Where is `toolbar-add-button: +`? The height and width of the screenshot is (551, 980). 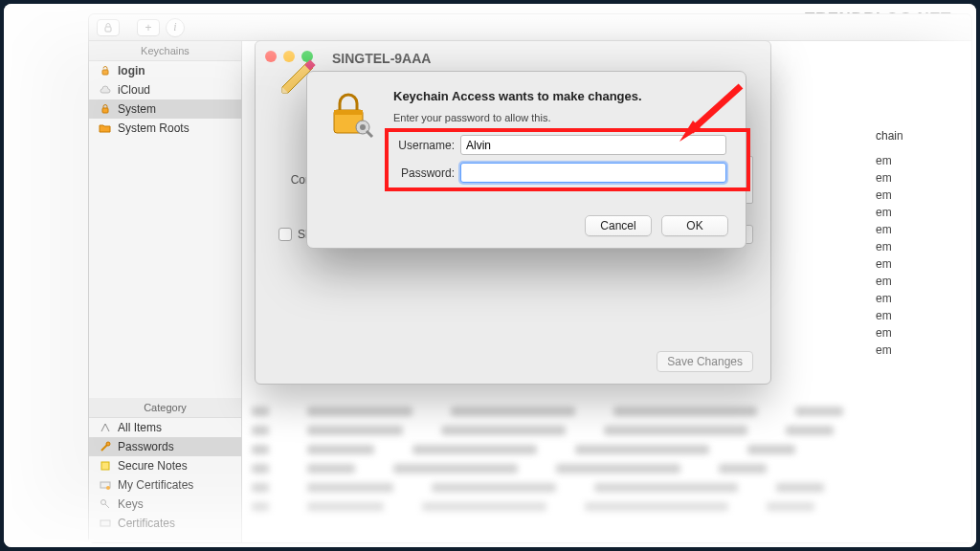 toolbar-add-button: + is located at coordinates (148, 28).